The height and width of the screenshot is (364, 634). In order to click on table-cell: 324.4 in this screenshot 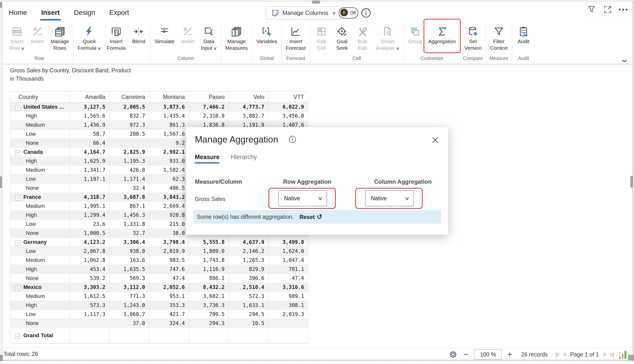, I will do `click(169, 324)`.